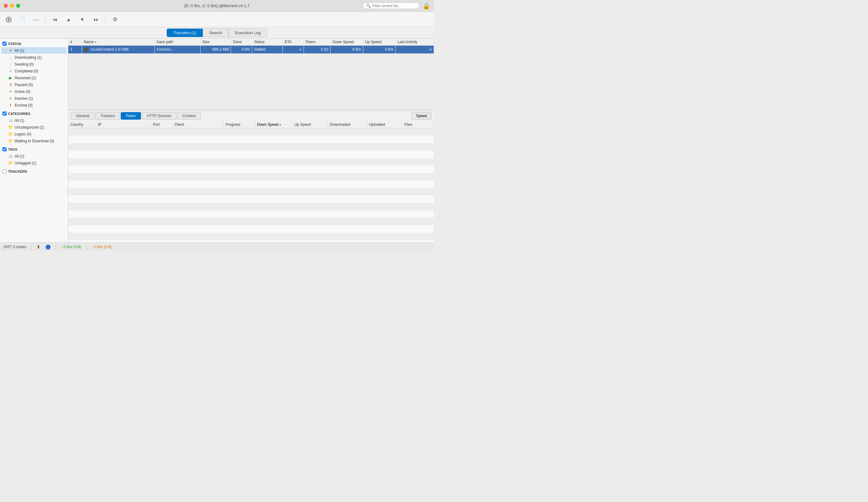 The height and width of the screenshot is (502, 868). I want to click on sidebar-item-label: Uncategorized (1), so click(29, 128).